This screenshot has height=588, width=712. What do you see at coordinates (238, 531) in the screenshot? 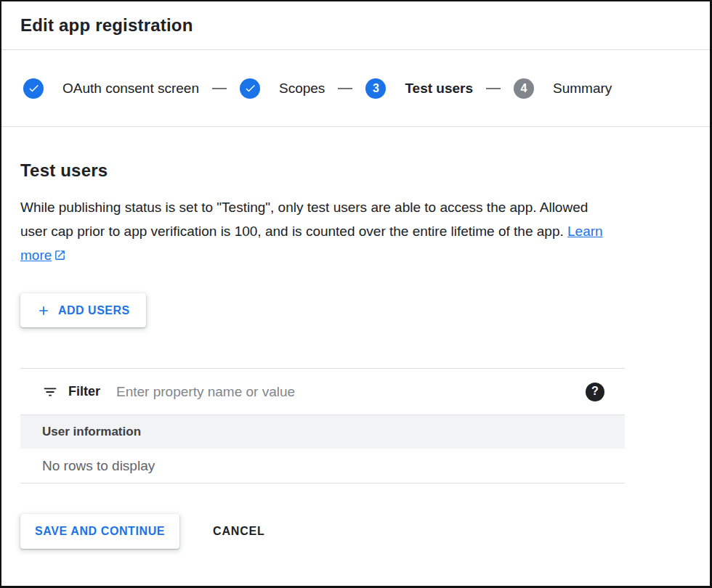
I see `cancel-button: CANCEL` at bounding box center [238, 531].